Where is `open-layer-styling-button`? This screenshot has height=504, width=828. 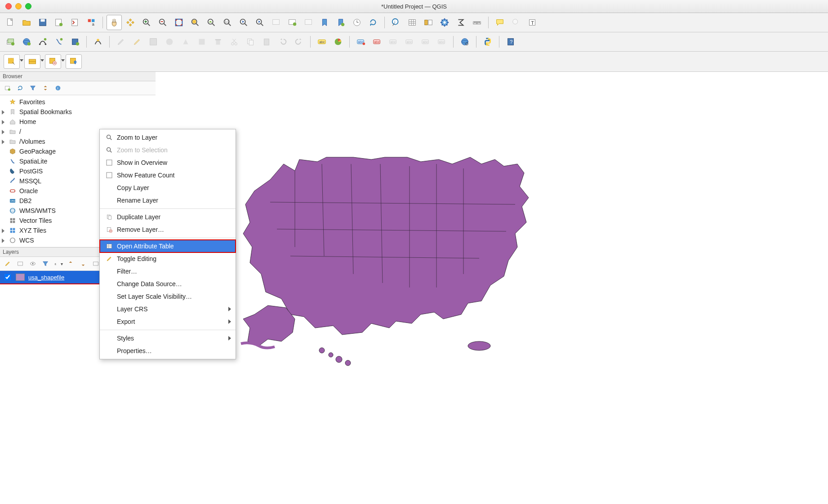 open-layer-styling-button is located at coordinates (8, 264).